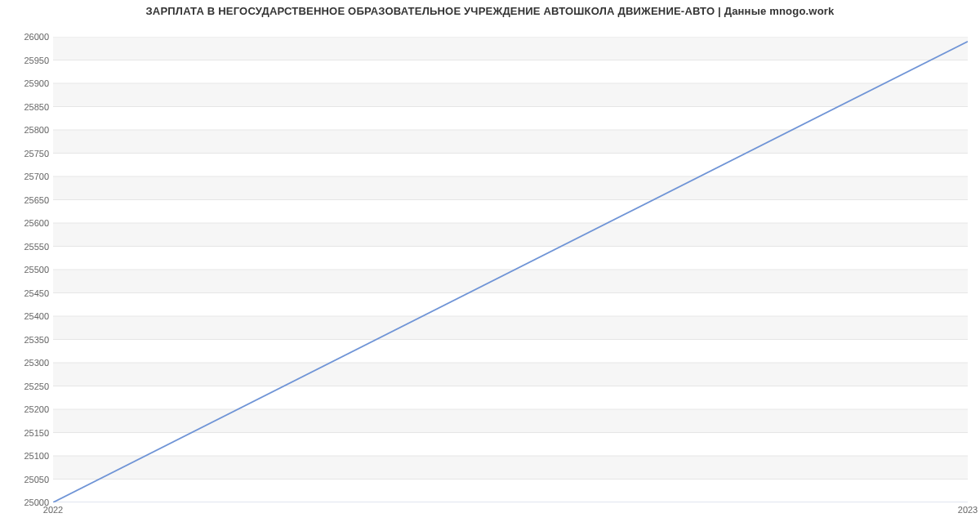 The width and height of the screenshot is (980, 531). What do you see at coordinates (36, 223) in the screenshot?
I see `y-tick-label: 25600` at bounding box center [36, 223].